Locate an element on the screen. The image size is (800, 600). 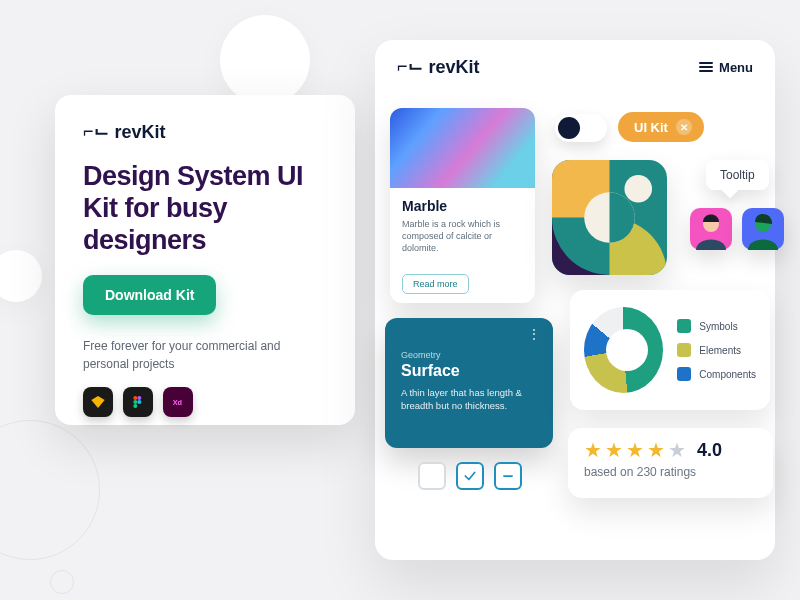
download-button: Download Kit is located at coordinates (150, 295).